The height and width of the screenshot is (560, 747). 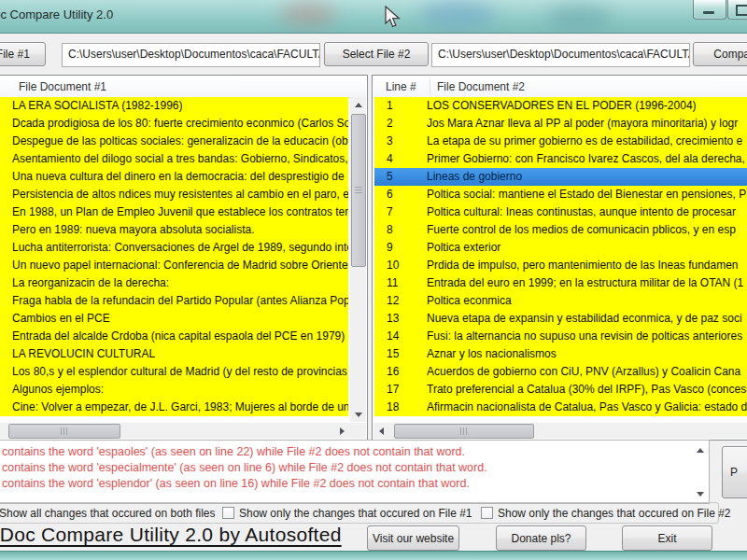 I want to click on file2-header-label: File Document #2, so click(x=481, y=87).